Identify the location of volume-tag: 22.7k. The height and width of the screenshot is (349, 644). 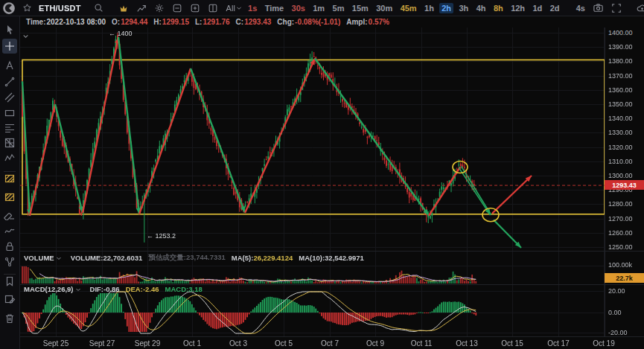
(624, 278).